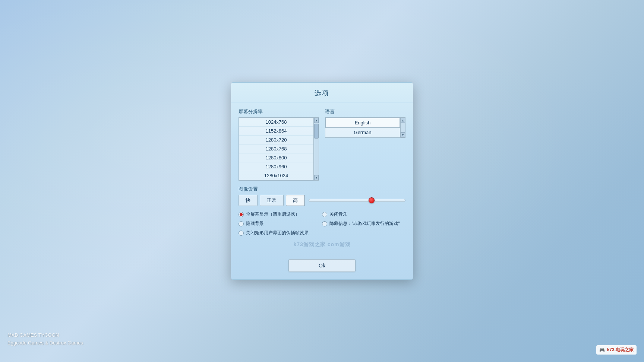  I want to click on language-list: English German, so click(363, 127).